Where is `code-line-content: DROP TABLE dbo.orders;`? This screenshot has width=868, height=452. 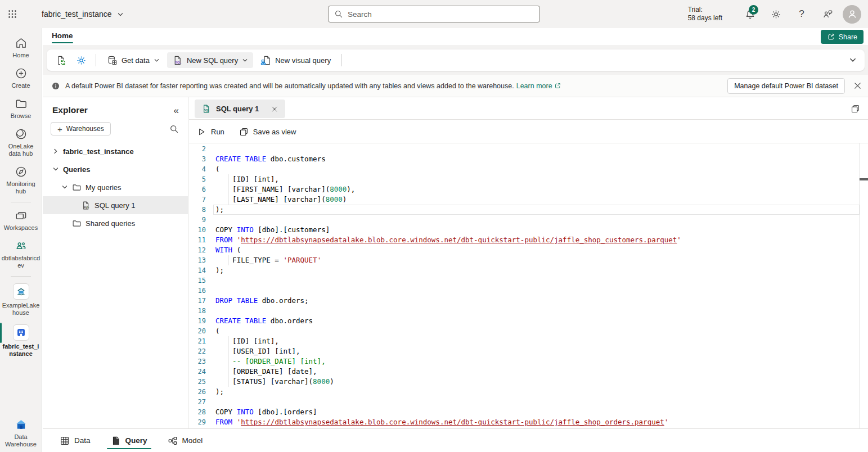
code-line-content: DROP TABLE dbo.orders; is located at coordinates (538, 301).